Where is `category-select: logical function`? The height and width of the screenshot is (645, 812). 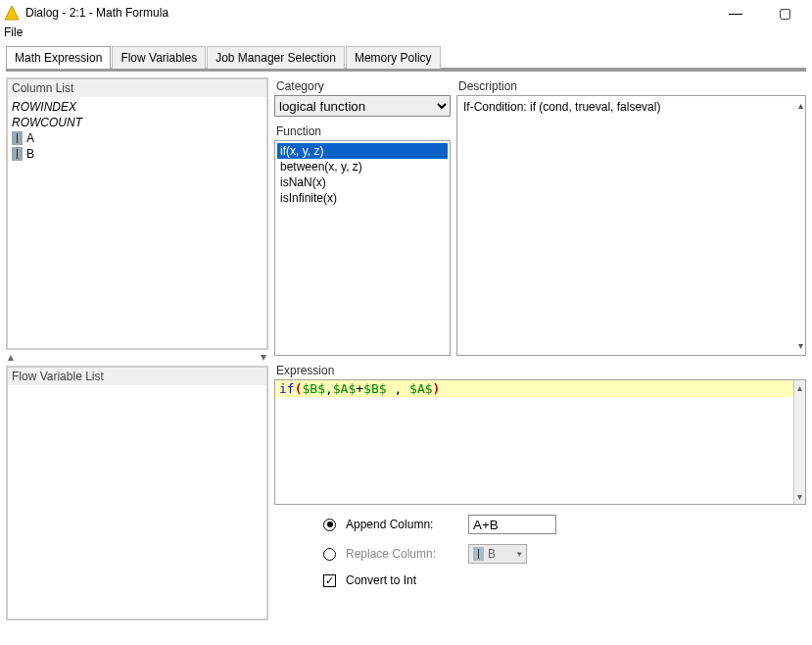
category-select: logical function is located at coordinates (362, 106).